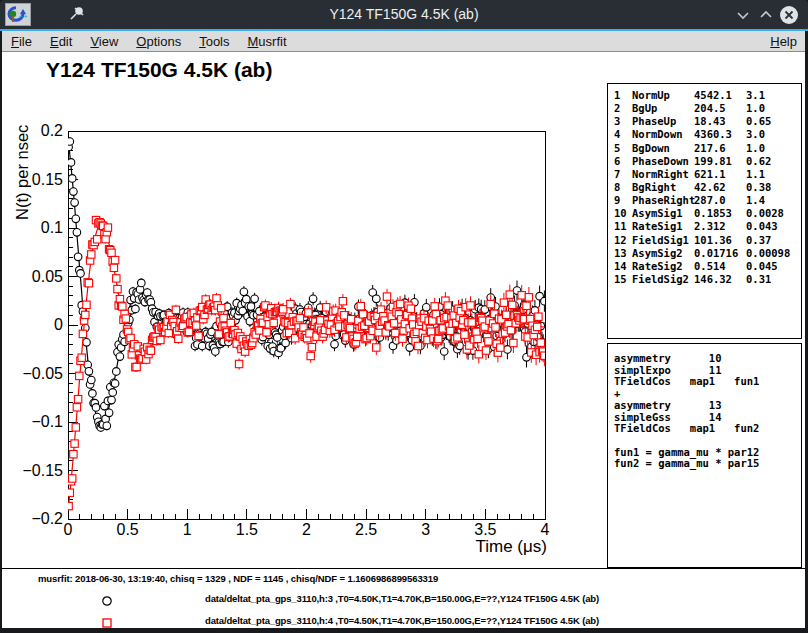 This screenshot has height=633, width=808. What do you see at coordinates (404, 14) in the screenshot?
I see `window-title: Y124 TF150G 4.5K (ab)` at bounding box center [404, 14].